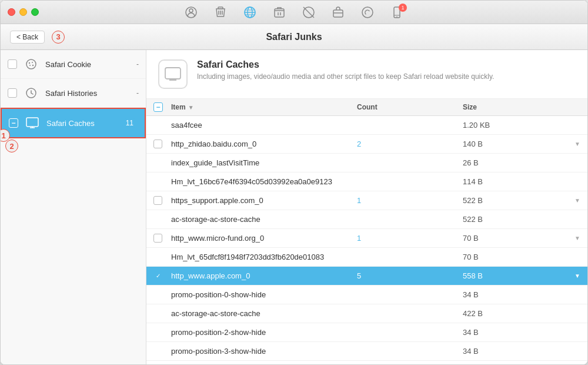 Image resolution: width=588 pixels, height=365 pixels. I want to click on row-name-promo3: promo-position-3-show-hide, so click(264, 351).